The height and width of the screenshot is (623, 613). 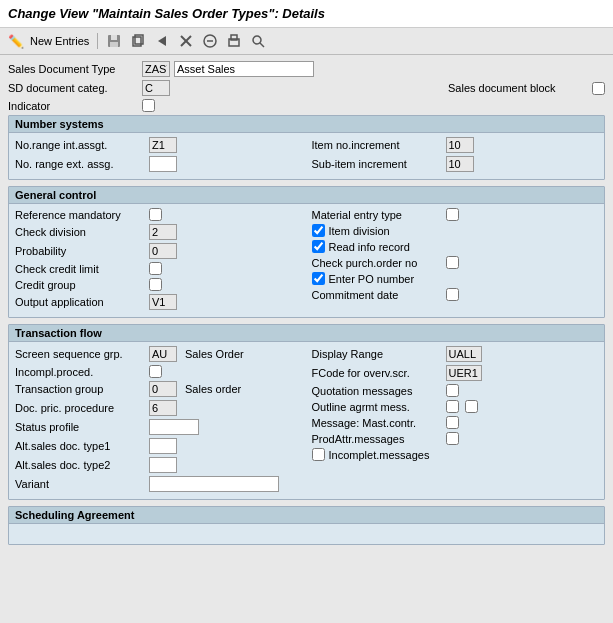 What do you see at coordinates (306, 334) in the screenshot?
I see `transaction-flow-header: Transaction flow` at bounding box center [306, 334].